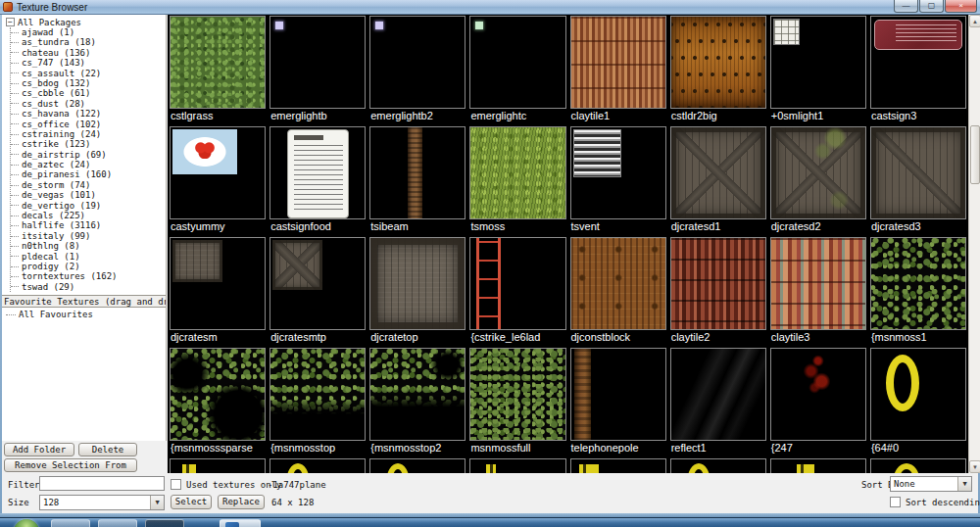 The height and width of the screenshot is (527, 980). Describe the element at coordinates (88, 63) in the screenshot. I see `tree-item-cs_747: cs_747 (143)` at that location.